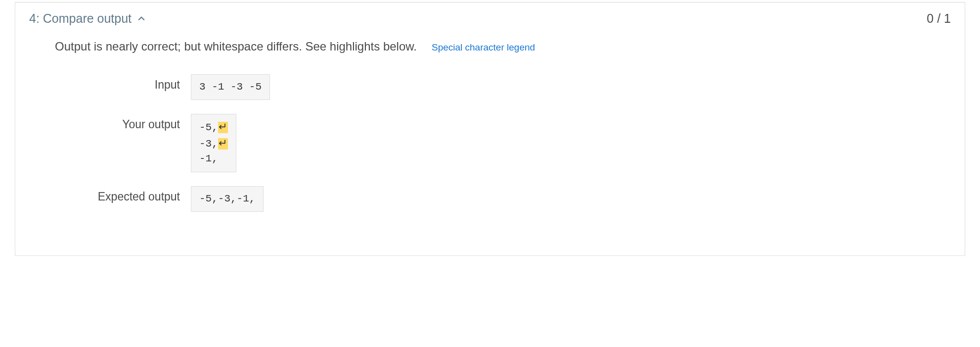 This screenshot has width=980, height=347. Describe the element at coordinates (214, 127) in the screenshot. I see `output-line: -5,↵` at that location.